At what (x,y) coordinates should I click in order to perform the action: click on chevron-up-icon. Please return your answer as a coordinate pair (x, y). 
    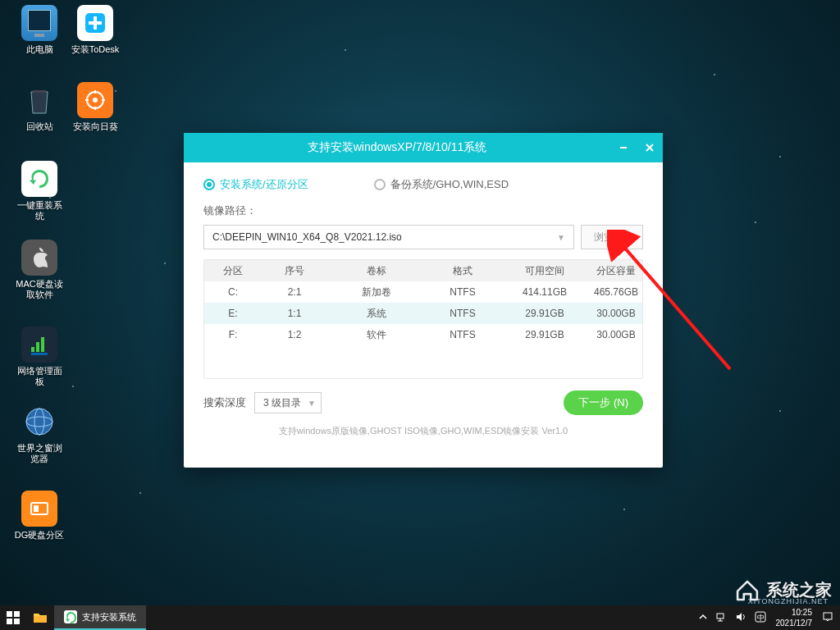
    Looking at the image, I should click on (703, 617).